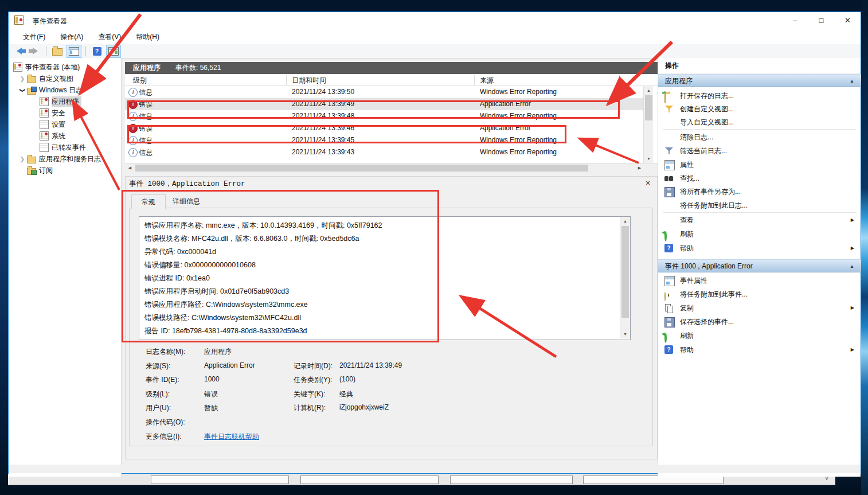  I want to click on toolbar, so click(435, 52).